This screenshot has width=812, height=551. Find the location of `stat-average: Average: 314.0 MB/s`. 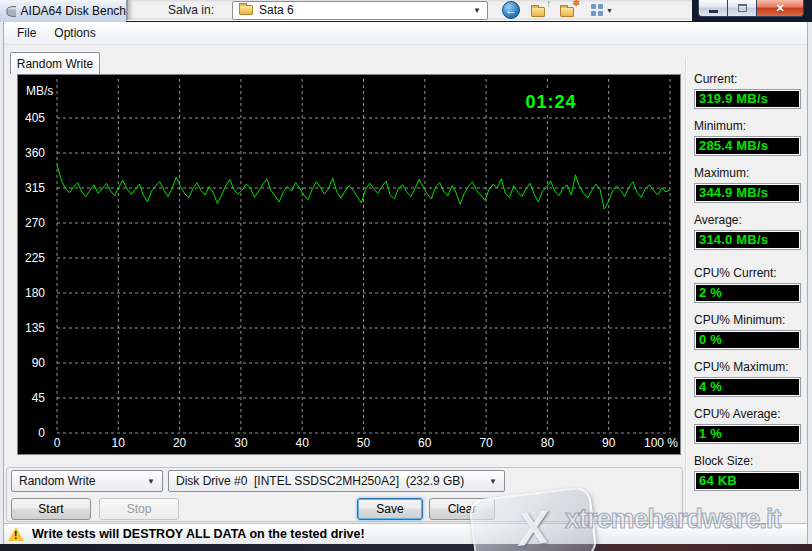

stat-average: Average: 314.0 MB/s is located at coordinates (748, 232).